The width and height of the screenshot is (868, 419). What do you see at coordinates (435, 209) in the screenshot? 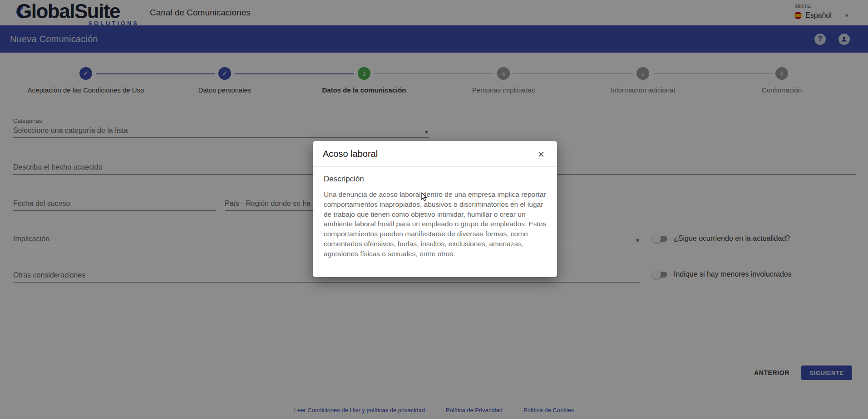
I see `category-info-modal: Acoso laboral ✕ Descripción Una denuncia…` at bounding box center [435, 209].